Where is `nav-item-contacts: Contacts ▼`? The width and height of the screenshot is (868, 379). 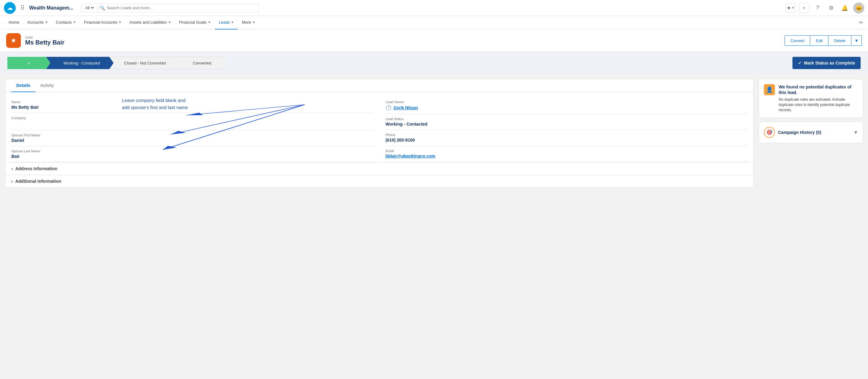 nav-item-contacts: Contacts ▼ is located at coordinates (66, 23).